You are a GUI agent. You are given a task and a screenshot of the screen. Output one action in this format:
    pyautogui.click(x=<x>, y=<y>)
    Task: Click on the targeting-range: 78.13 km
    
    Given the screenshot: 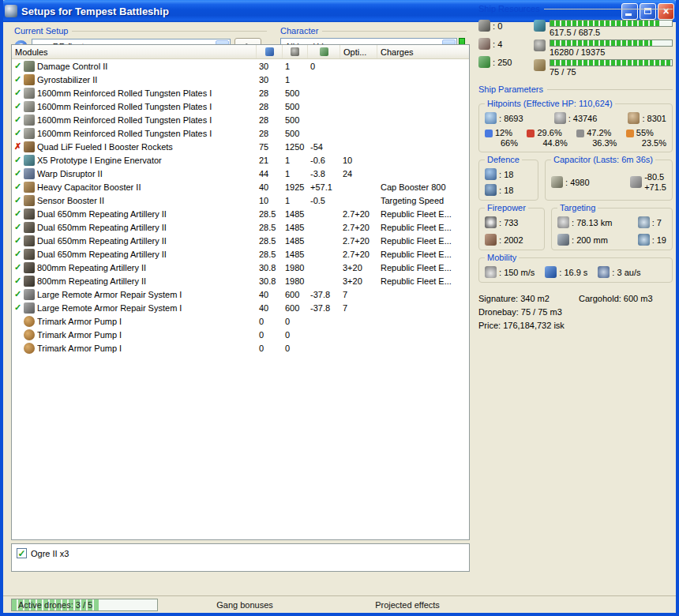 What is the action you would take?
    pyautogui.click(x=594, y=223)
    